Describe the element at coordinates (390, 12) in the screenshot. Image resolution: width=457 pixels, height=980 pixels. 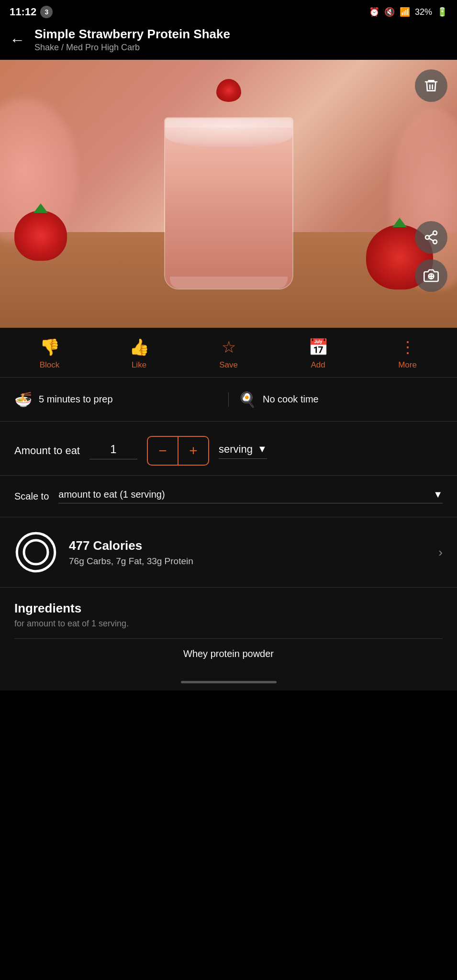
I see `mute-icon: 🔇` at that location.